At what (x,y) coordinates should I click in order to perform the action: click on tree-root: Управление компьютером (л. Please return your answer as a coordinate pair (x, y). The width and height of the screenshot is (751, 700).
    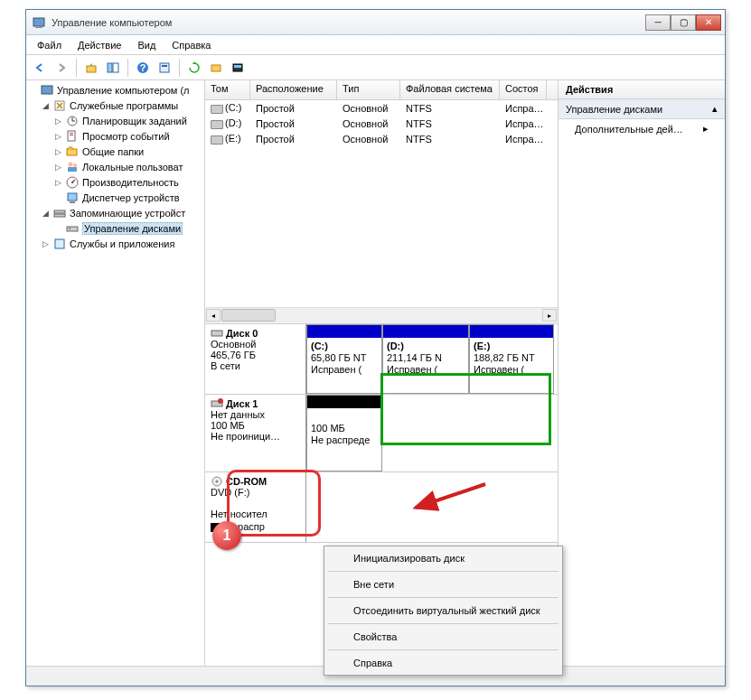
    Looking at the image, I should click on (116, 90).